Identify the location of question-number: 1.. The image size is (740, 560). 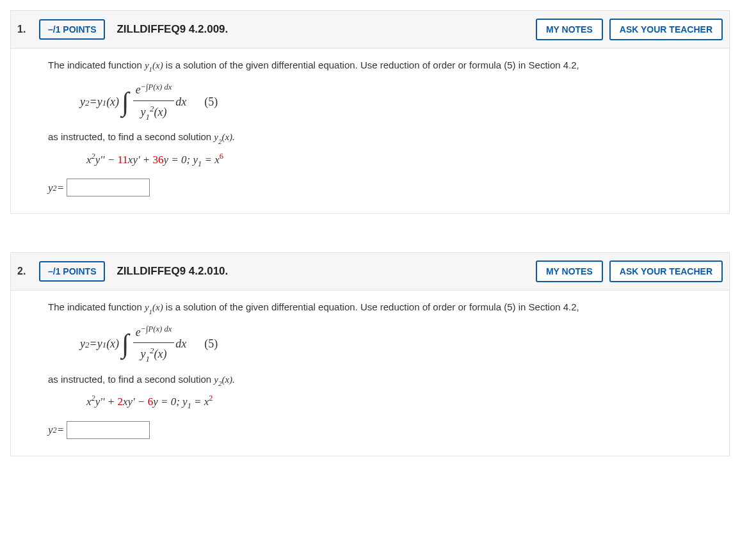
(24, 29).